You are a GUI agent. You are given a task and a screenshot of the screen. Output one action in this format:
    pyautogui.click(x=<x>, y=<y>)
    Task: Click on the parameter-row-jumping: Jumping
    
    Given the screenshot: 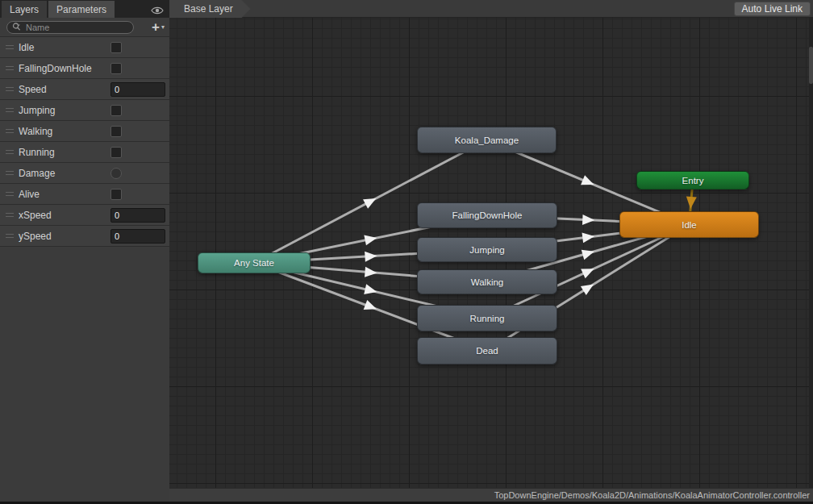 What is the action you would take?
    pyautogui.click(x=85, y=110)
    